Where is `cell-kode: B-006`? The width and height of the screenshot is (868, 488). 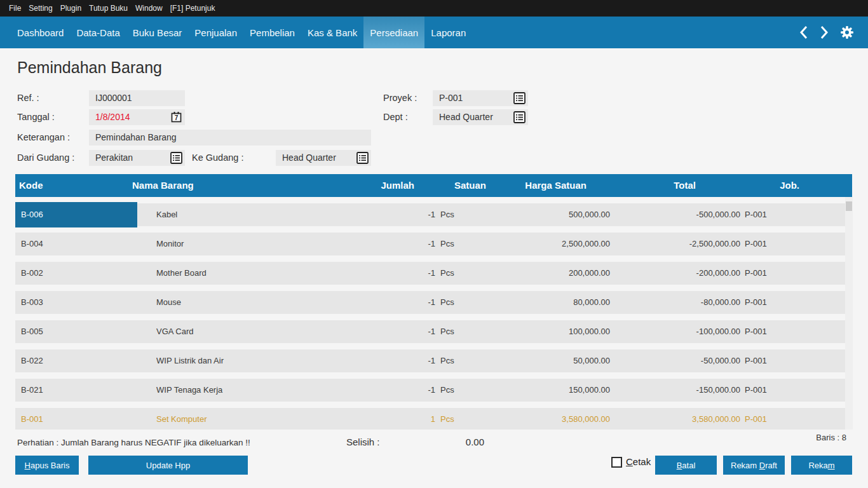
cell-kode: B-006 is located at coordinates (76, 215).